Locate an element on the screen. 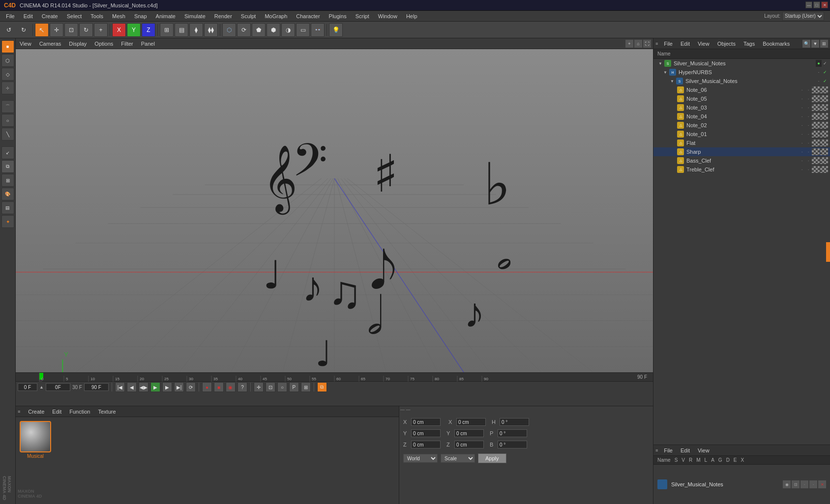 This screenshot has width=830, height=504. obj-item-flat: △ Flat · · is located at coordinates (741, 143).